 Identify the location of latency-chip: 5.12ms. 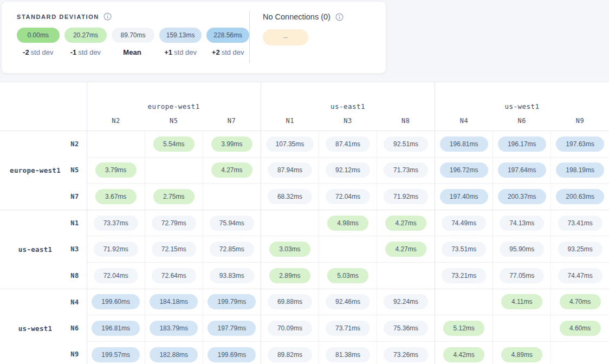
(464, 328).